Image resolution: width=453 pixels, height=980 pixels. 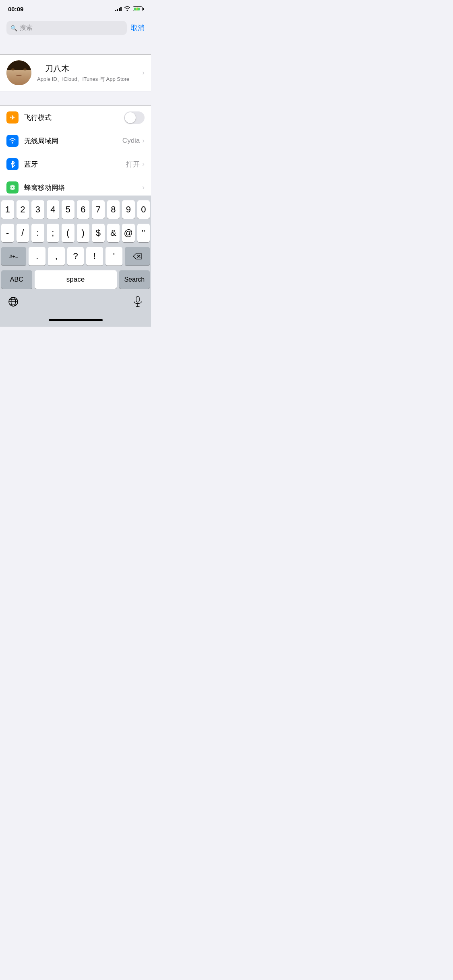 I want to click on airplane-mode-label: 飞行模式, so click(x=74, y=117).